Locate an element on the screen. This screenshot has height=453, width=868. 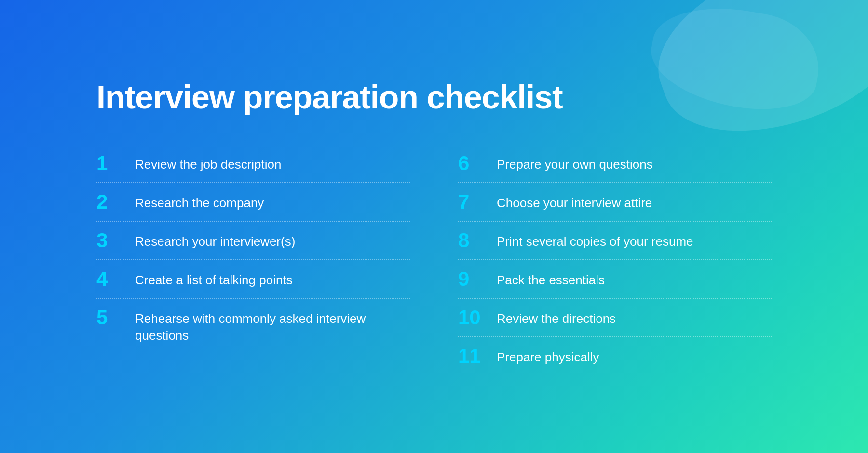
list-item: 4 Create a list of talking points is located at coordinates (253, 280).